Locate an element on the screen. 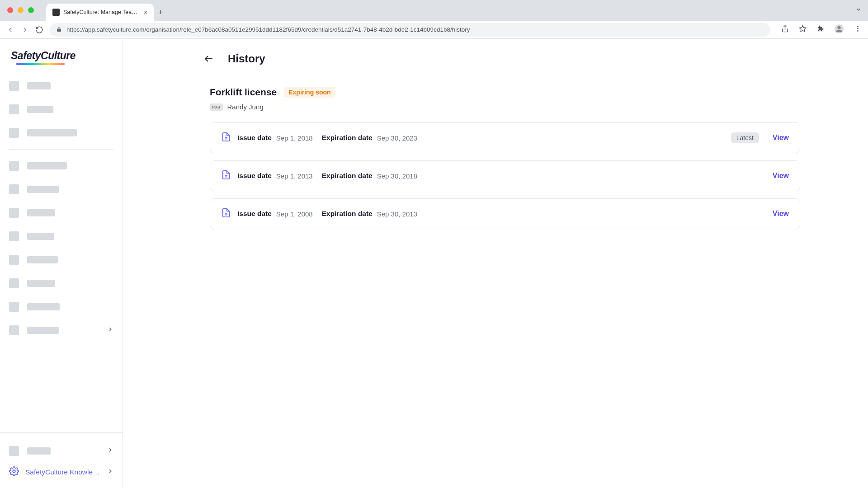  star-icon is located at coordinates (803, 30).